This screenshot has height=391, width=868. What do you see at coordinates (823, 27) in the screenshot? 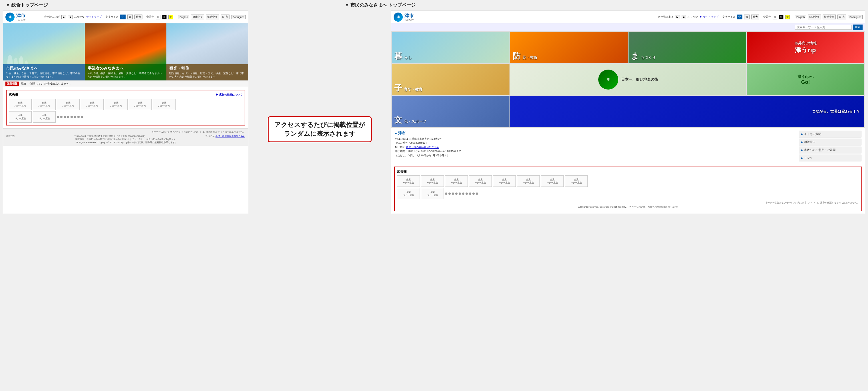
I see `search-input` at bounding box center [823, 27].